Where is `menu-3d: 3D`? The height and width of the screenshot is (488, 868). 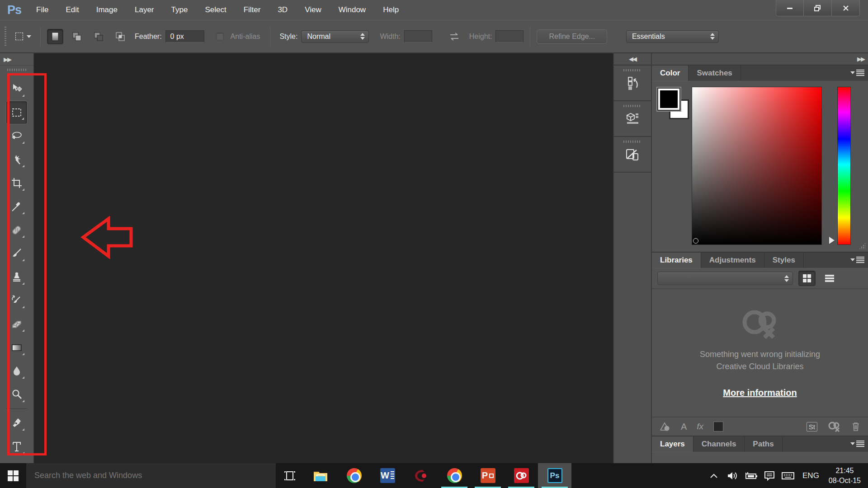 menu-3d: 3D is located at coordinates (283, 10).